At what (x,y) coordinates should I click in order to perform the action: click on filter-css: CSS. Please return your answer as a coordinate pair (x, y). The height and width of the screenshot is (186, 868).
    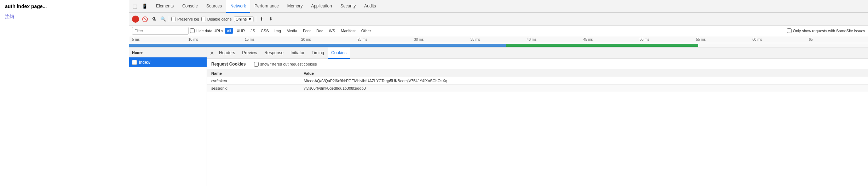
    Looking at the image, I should click on (265, 31).